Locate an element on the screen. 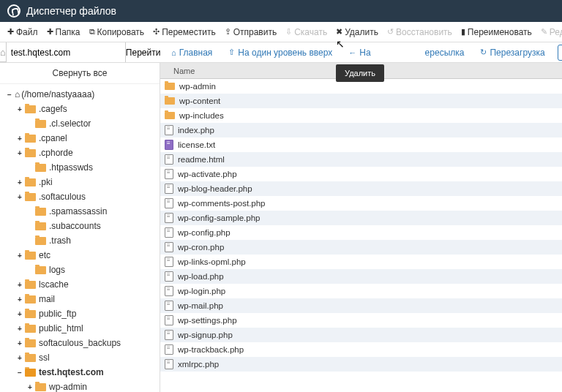 This screenshot has width=562, height=392. file-row: wp-blog-header.php is located at coordinates (361, 189).